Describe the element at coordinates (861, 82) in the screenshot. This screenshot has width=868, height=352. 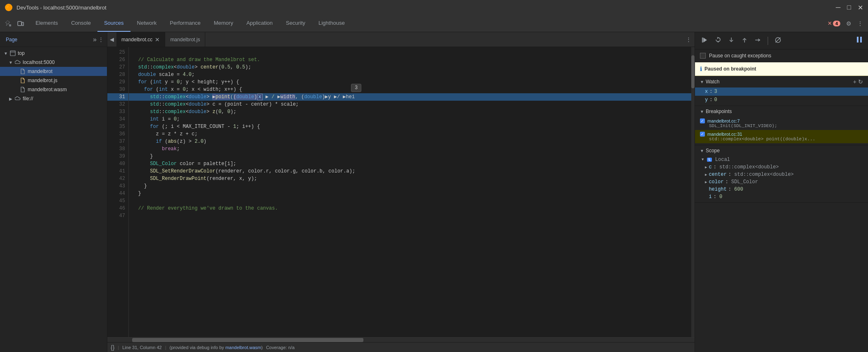
I see `watch-refresh-button: ↻` at that location.